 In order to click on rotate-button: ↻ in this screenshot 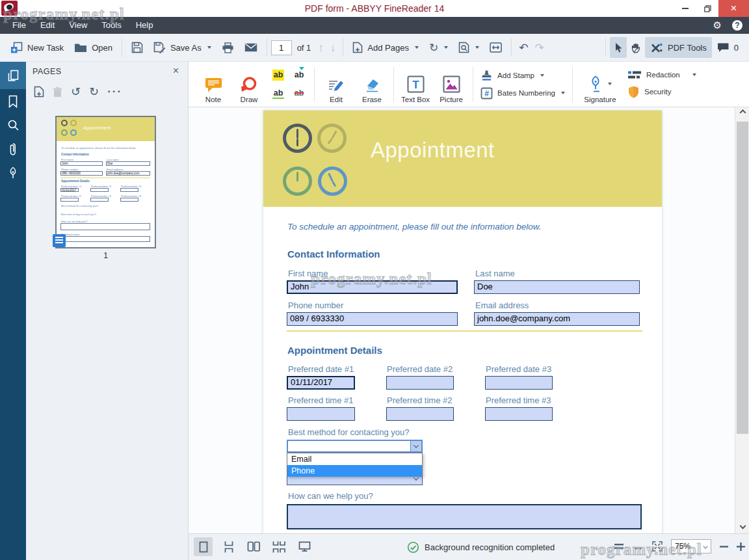, I will do `click(438, 47)`.